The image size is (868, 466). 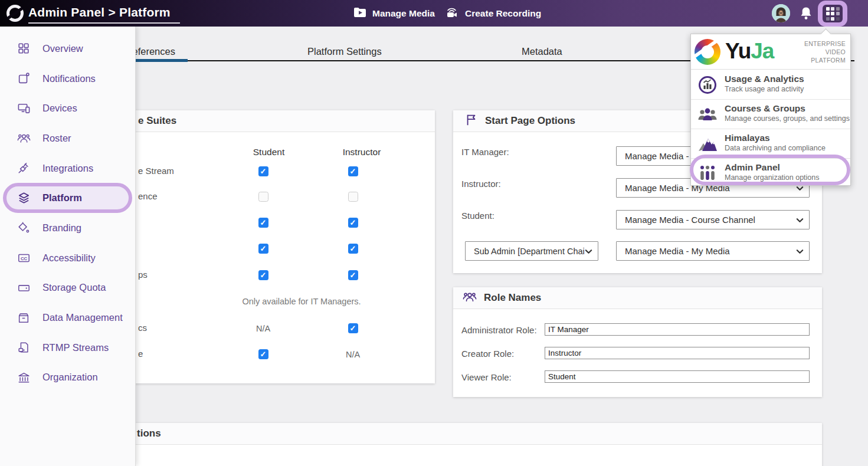 What do you see at coordinates (104, 14) in the screenshot?
I see `breadcrumb: Admin Panel > Platform` at bounding box center [104, 14].